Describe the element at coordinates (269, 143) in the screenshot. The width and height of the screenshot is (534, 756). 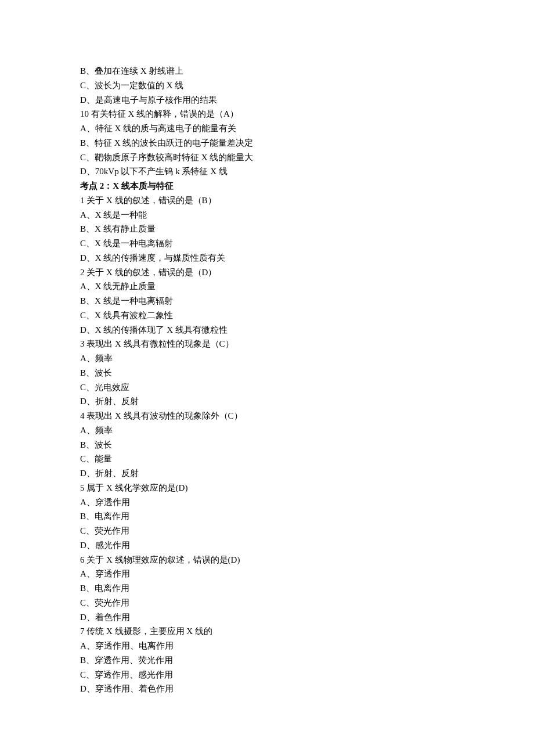
I see `text-line: B、特征 X 线的波长由跃迁的电子能量差决定` at that location.